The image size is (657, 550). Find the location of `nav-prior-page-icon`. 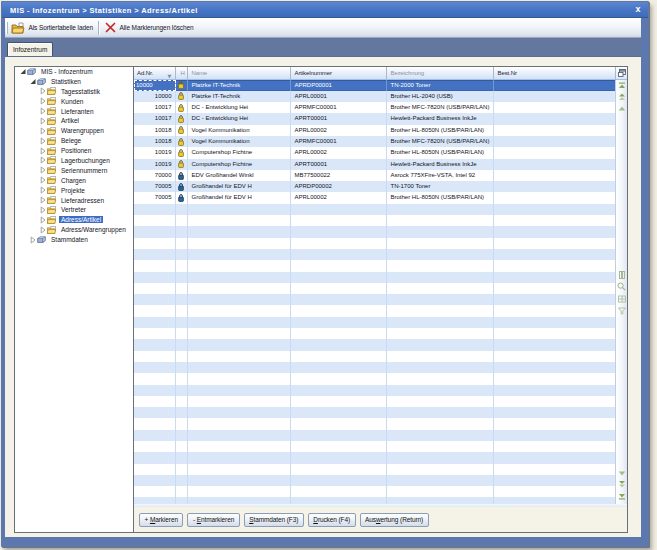

nav-prior-page-icon is located at coordinates (622, 97).